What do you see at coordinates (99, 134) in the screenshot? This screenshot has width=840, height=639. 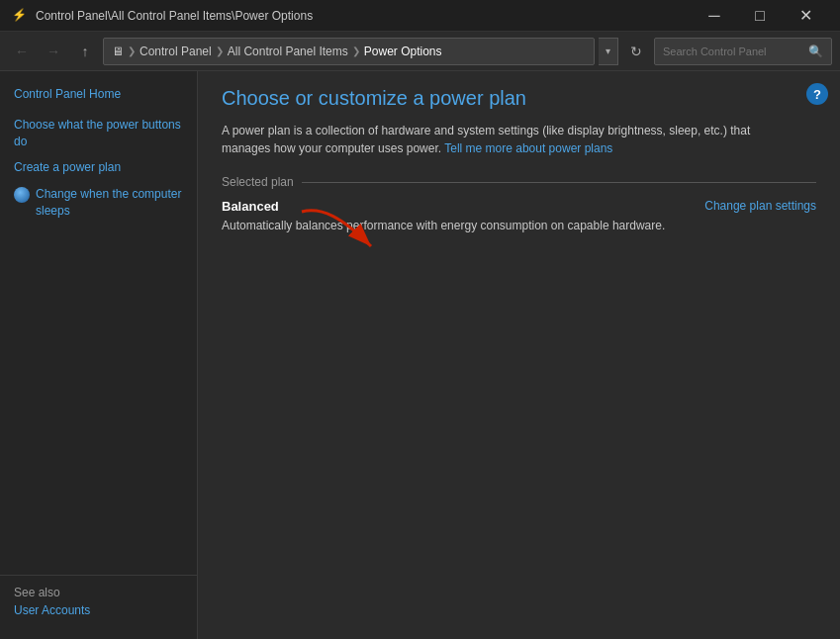 I see `sidebar-item-power-buttons: Choose what the power buttons do` at bounding box center [99, 134].